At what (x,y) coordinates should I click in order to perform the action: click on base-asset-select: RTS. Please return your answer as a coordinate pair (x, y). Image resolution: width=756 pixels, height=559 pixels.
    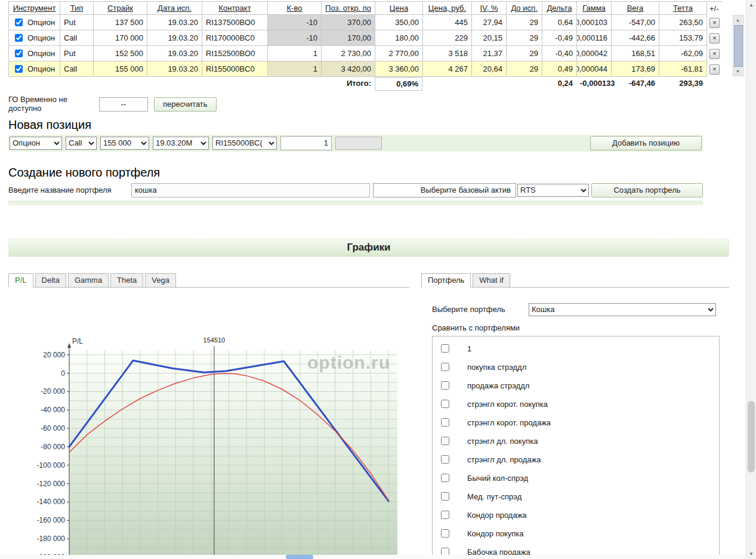
    Looking at the image, I should click on (553, 190).